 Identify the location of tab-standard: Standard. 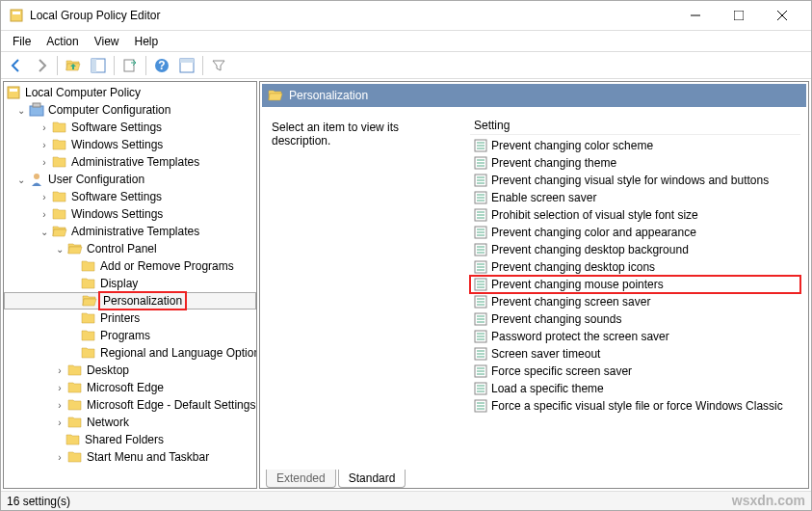
(372, 478).